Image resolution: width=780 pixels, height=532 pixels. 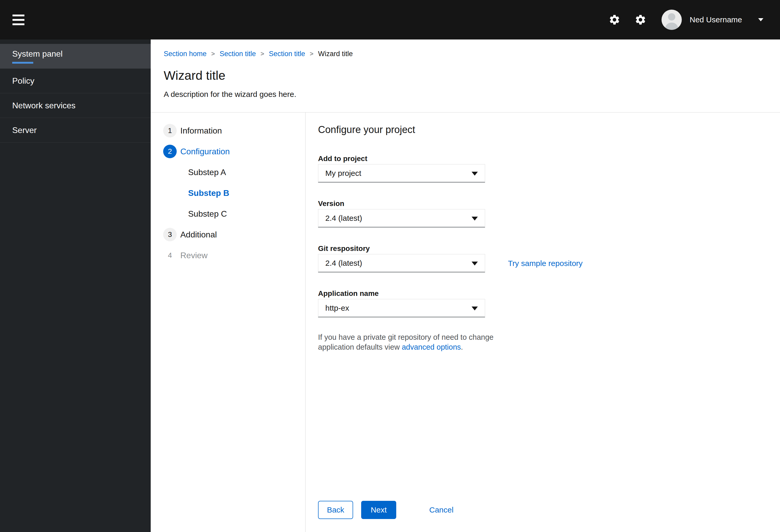 What do you see at coordinates (672, 20) in the screenshot?
I see `avatar` at bounding box center [672, 20].